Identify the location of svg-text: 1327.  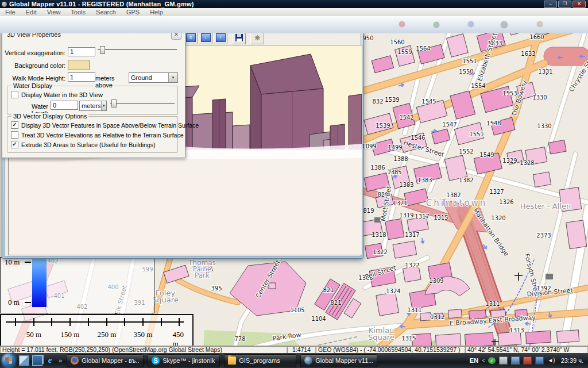
(496, 192).